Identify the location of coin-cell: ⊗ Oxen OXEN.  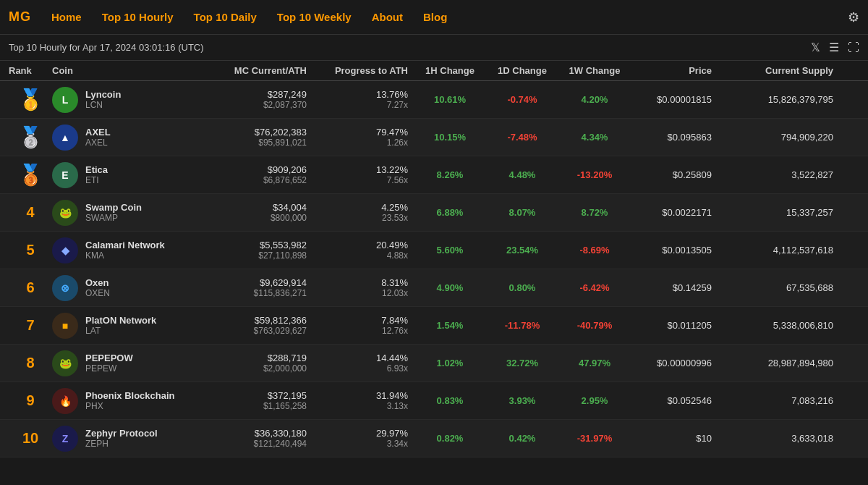
(124, 288).